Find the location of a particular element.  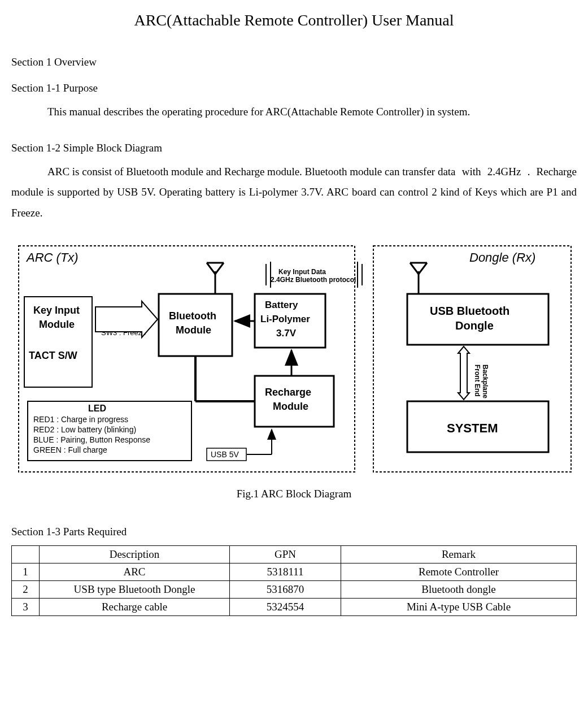

bat-l1: Battery is located at coordinates (281, 305).